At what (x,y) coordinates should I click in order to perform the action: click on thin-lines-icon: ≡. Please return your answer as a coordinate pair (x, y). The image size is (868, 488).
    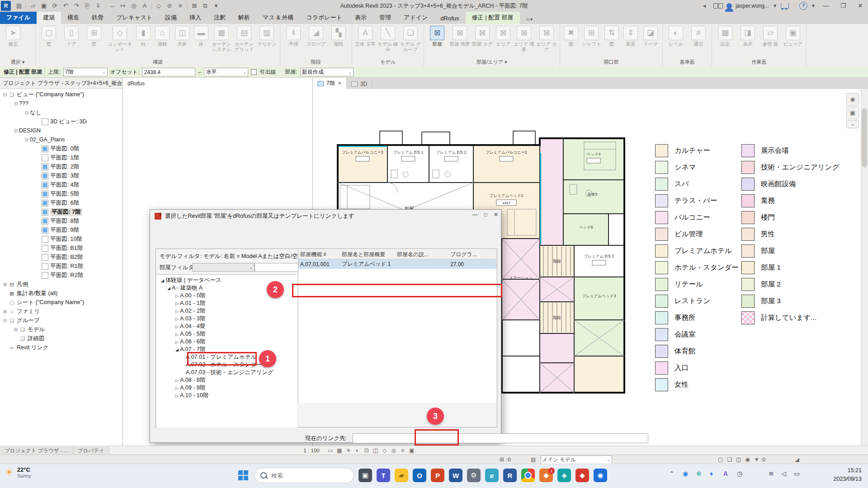
    Looking at the image, I should click on (180, 6).